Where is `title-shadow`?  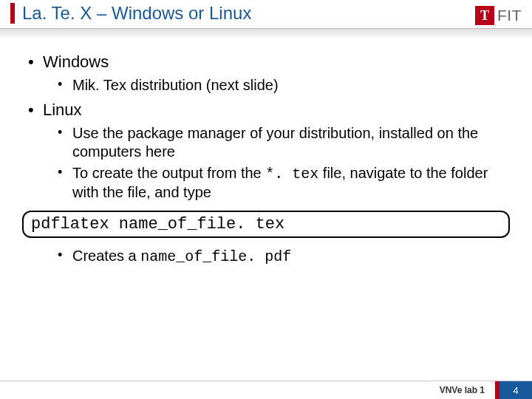 title-shadow is located at coordinates (266, 34).